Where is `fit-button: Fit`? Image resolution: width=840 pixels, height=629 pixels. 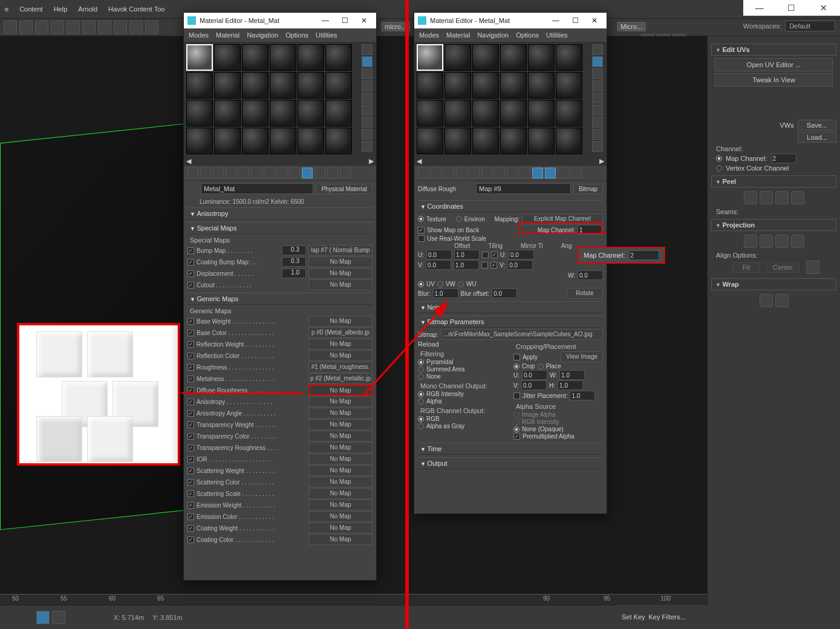
fit-button: Fit is located at coordinates (746, 267).